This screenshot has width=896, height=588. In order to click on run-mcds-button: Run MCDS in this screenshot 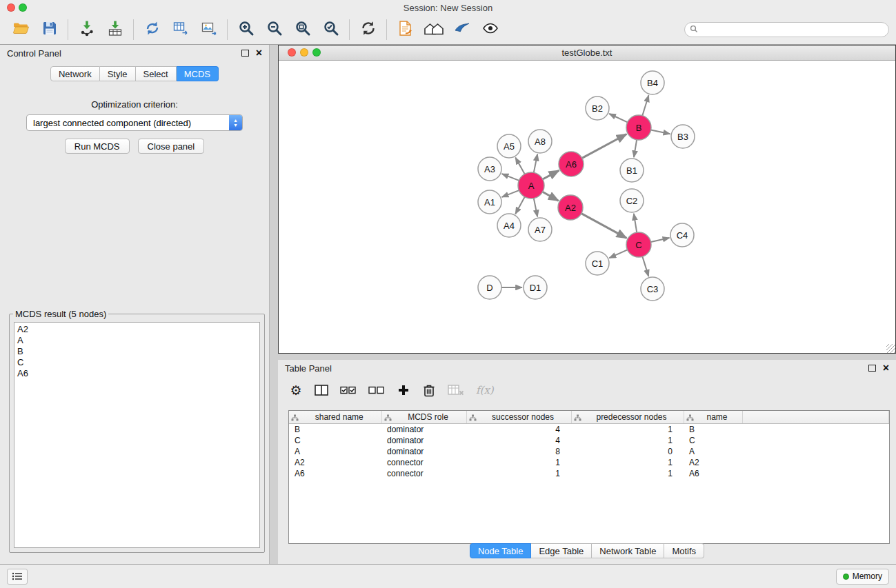, I will do `click(97, 146)`.